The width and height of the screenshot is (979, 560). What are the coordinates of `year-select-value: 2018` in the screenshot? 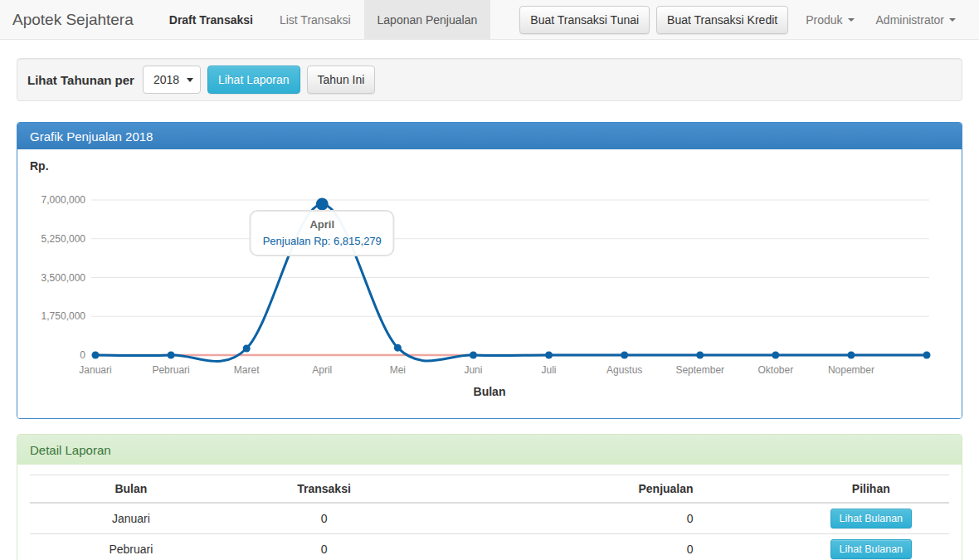 It's located at (166, 80).